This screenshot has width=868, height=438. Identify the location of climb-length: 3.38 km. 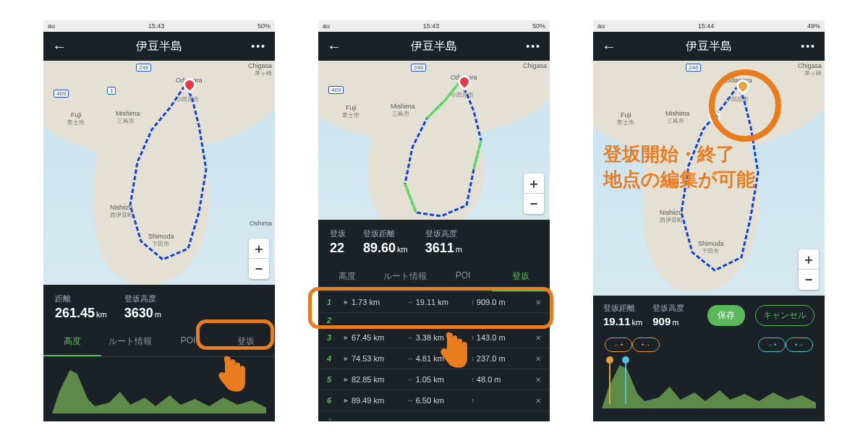
(430, 338).